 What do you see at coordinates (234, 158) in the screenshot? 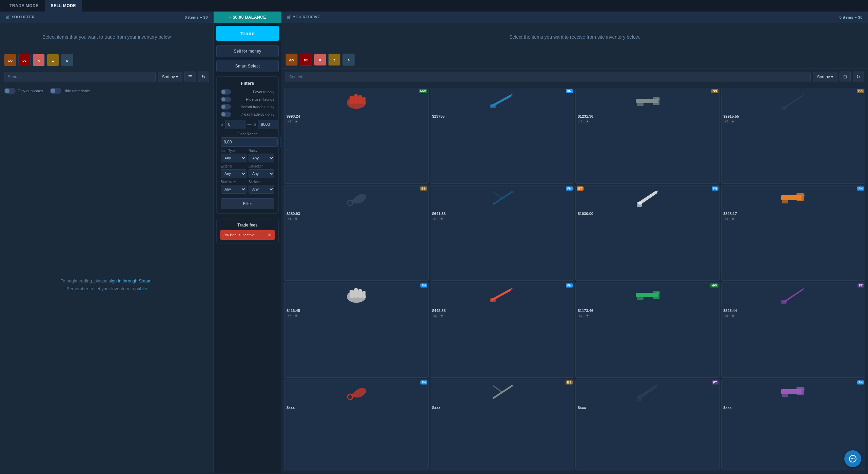
I see `item-type-select: Any` at bounding box center [234, 158].